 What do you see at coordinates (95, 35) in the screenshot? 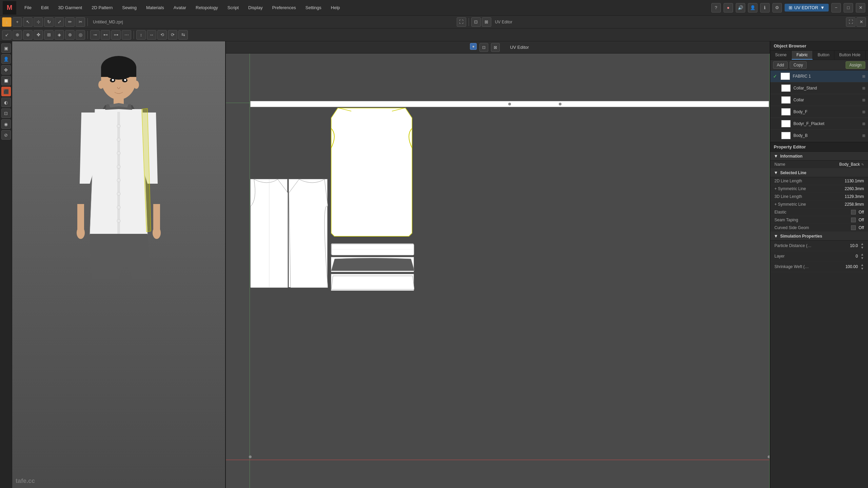
I see `tool2-9: ⊸` at bounding box center [95, 35].